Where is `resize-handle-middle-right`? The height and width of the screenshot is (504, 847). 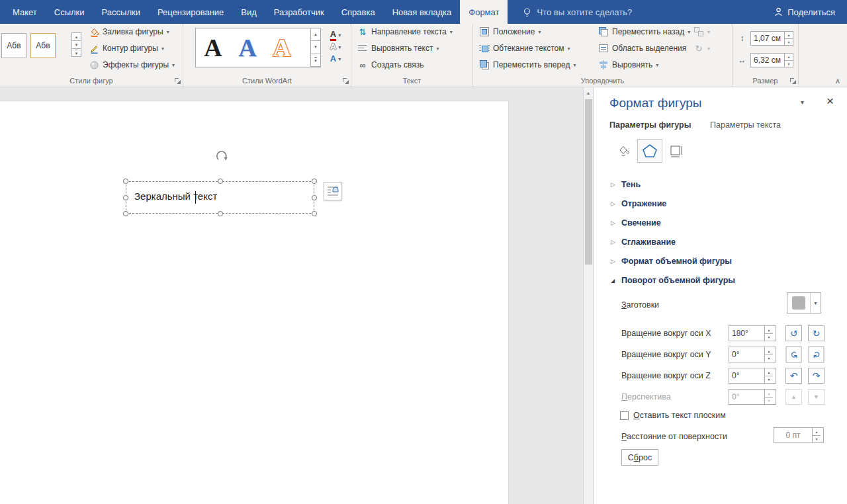 resize-handle-middle-right is located at coordinates (314, 198).